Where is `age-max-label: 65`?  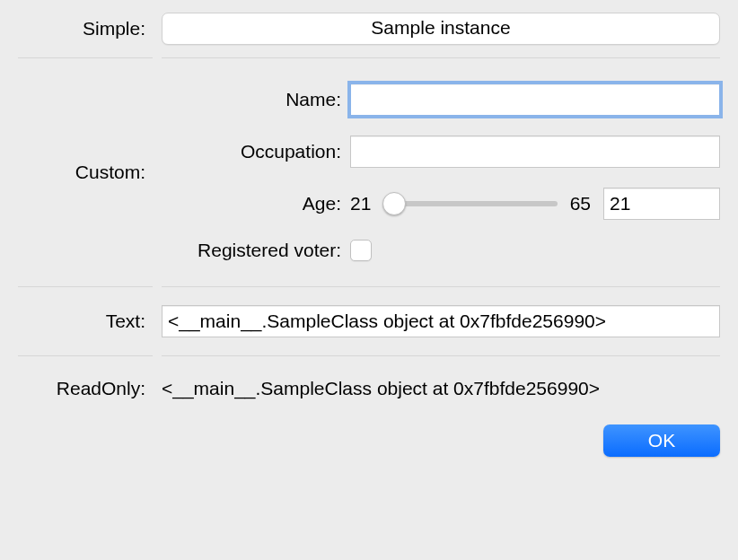
age-max-label: 65 is located at coordinates (580, 204).